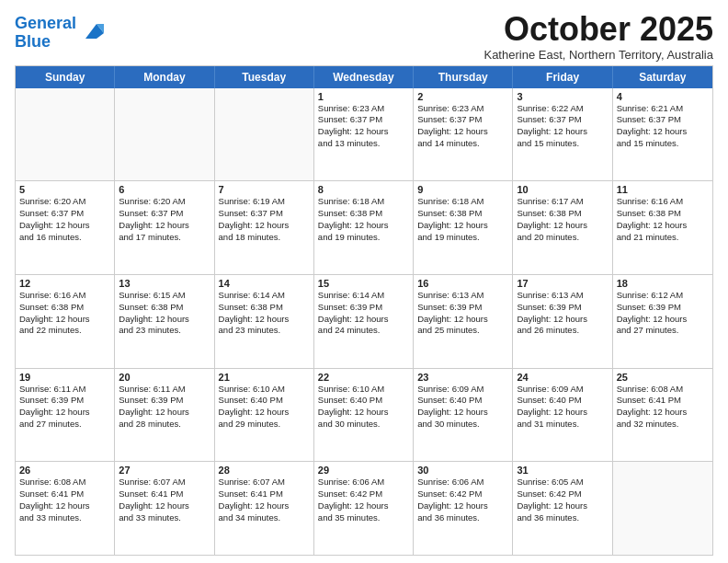  What do you see at coordinates (563, 519) in the screenshot?
I see `day-info-line: and 36 minutes.` at bounding box center [563, 519].